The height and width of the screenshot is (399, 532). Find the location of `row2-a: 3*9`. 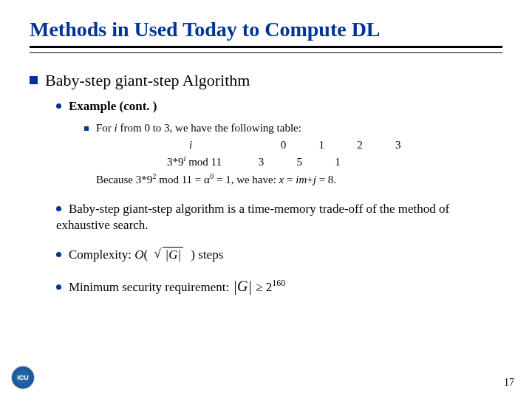

row2-a: 3*9 is located at coordinates (176, 162).